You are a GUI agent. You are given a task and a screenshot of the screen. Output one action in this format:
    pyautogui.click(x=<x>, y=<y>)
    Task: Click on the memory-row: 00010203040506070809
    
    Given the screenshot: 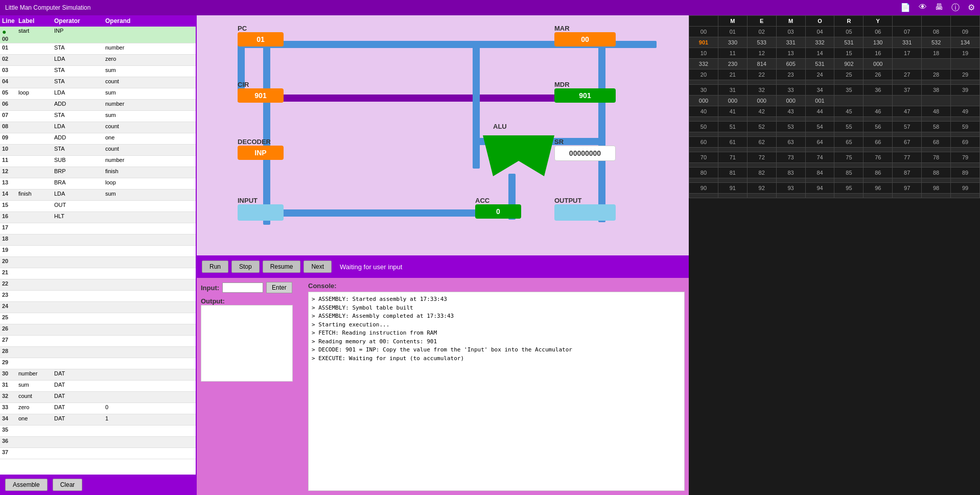 What is the action you would take?
    pyautogui.click(x=835, y=32)
    